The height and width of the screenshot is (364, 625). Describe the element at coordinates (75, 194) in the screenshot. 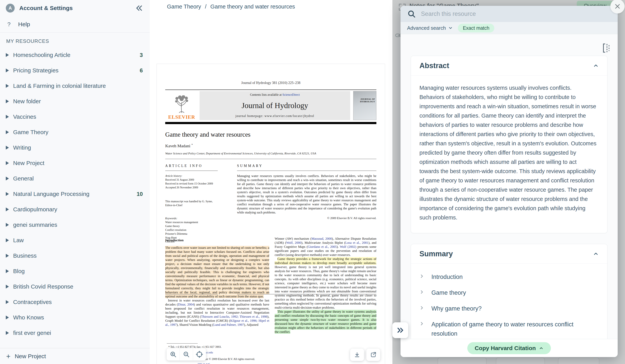

I see `resource-label: Natural Language Processing` at that location.